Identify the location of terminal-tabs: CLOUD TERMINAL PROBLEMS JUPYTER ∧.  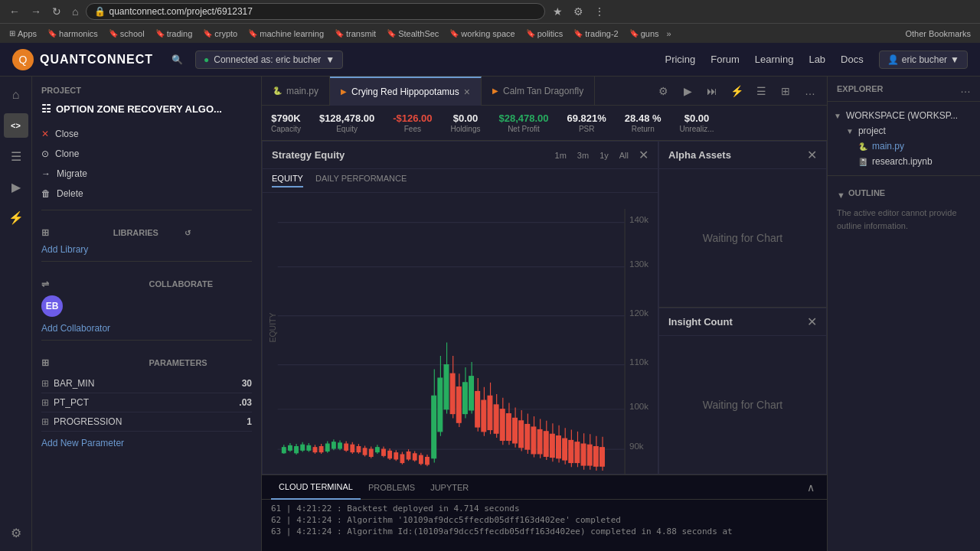
(544, 487).